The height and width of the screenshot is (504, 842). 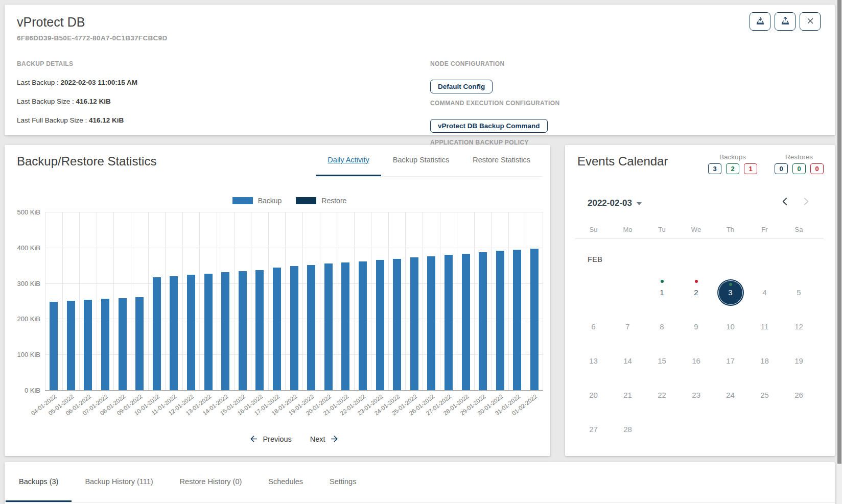 I want to click on page-scrollbar, so click(x=839, y=252).